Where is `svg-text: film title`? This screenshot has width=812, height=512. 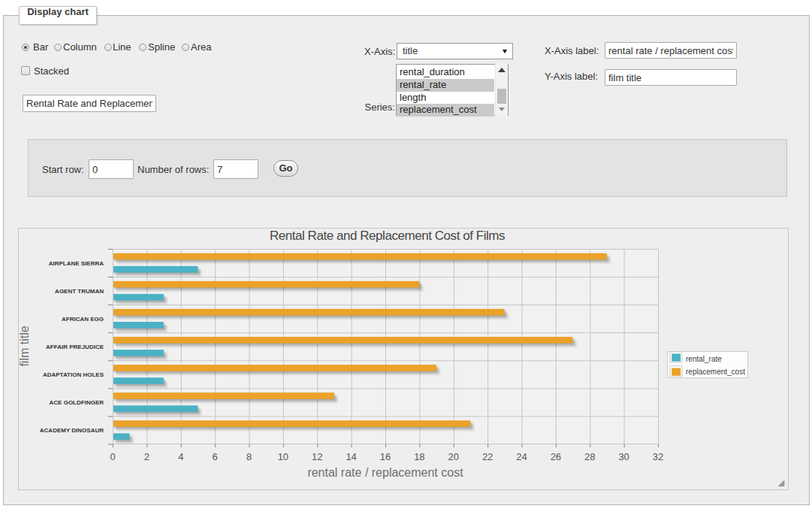
svg-text: film title is located at coordinates (24, 346).